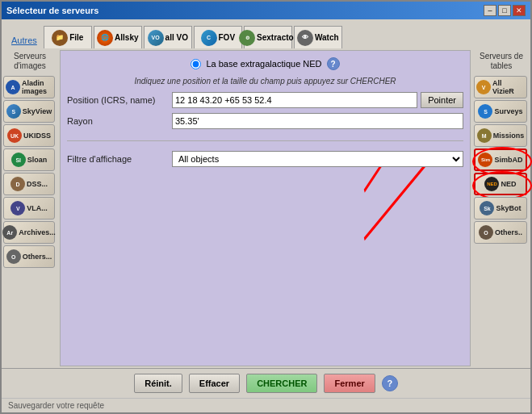 The width and height of the screenshot is (532, 414). What do you see at coordinates (333, 64) in the screenshot?
I see `radio-help-button: ?` at bounding box center [333, 64].